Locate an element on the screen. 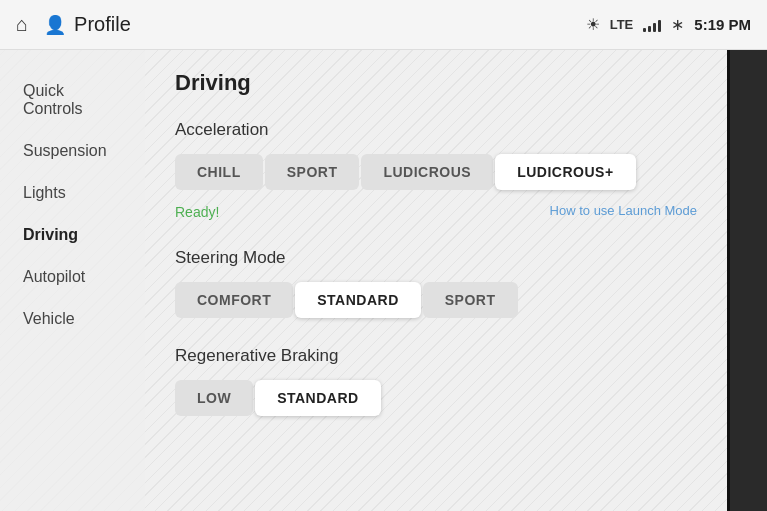 The height and width of the screenshot is (511, 767). launch-mode-link: How to use Launch Mode is located at coordinates (624, 210).